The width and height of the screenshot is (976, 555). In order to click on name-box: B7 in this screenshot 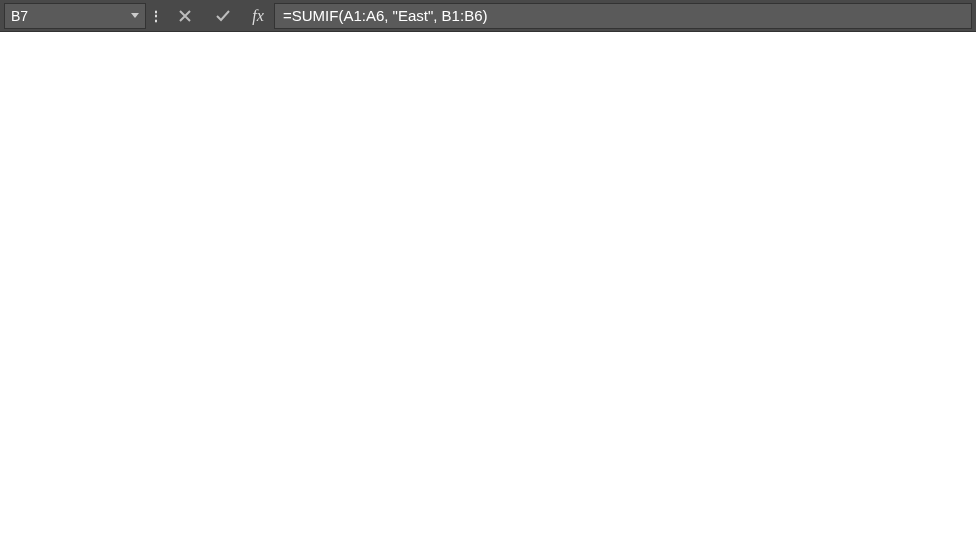, I will do `click(75, 16)`.